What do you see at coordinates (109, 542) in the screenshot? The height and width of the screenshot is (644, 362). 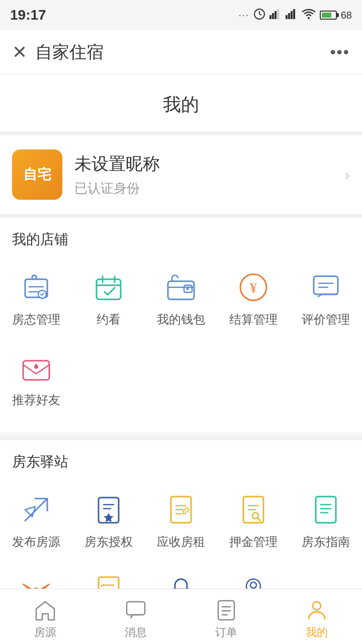 I see `icon-label-doc-star: 房东授权` at bounding box center [109, 542].